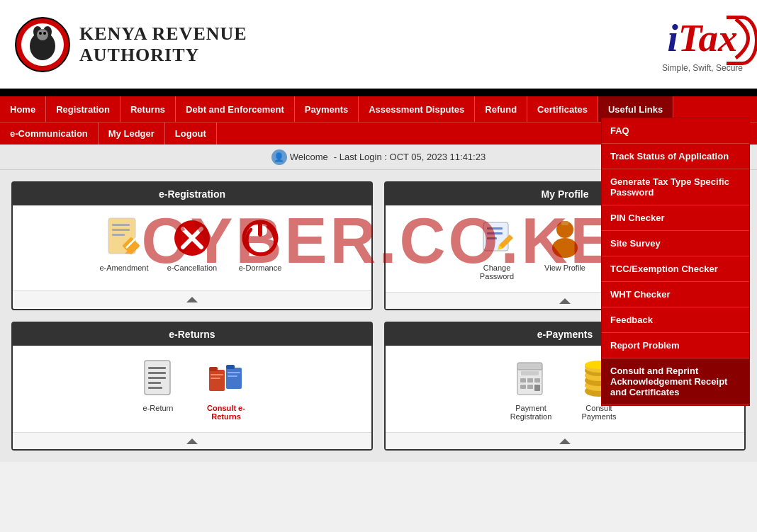 The image size is (757, 532). What do you see at coordinates (192, 300) in the screenshot?
I see `eregistration-scroll-up` at bounding box center [192, 300].